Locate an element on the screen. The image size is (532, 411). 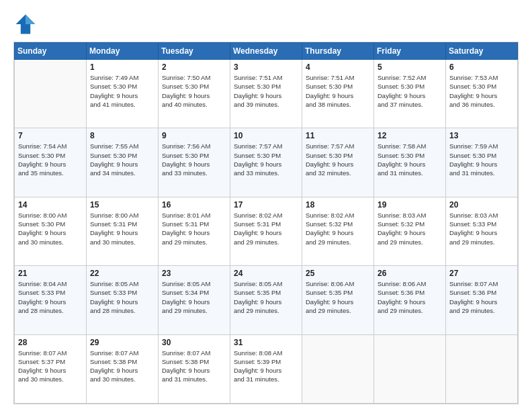
day-info: Sunrise: 8:06 AM Sunset: 5:35 PM Dayligh… is located at coordinates (338, 297).